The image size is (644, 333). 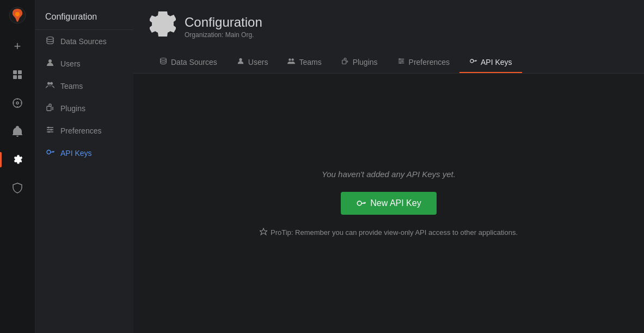 What do you see at coordinates (188, 62) in the screenshot?
I see `tab-data-sources: Data Sources` at bounding box center [188, 62].